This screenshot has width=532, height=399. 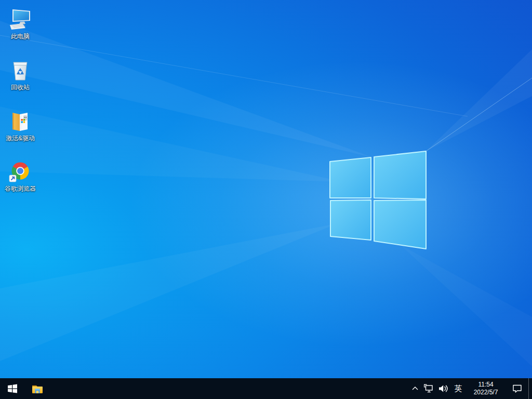 I want to click on system-tray: 英 11:54 2022/5/7, so click(x=471, y=389).